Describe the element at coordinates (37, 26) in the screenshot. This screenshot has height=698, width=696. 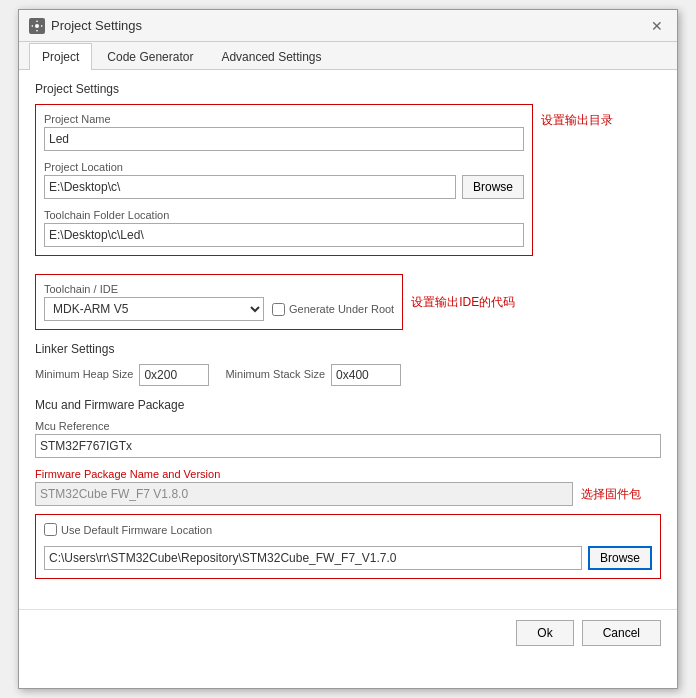
I see `settings-icon` at that location.